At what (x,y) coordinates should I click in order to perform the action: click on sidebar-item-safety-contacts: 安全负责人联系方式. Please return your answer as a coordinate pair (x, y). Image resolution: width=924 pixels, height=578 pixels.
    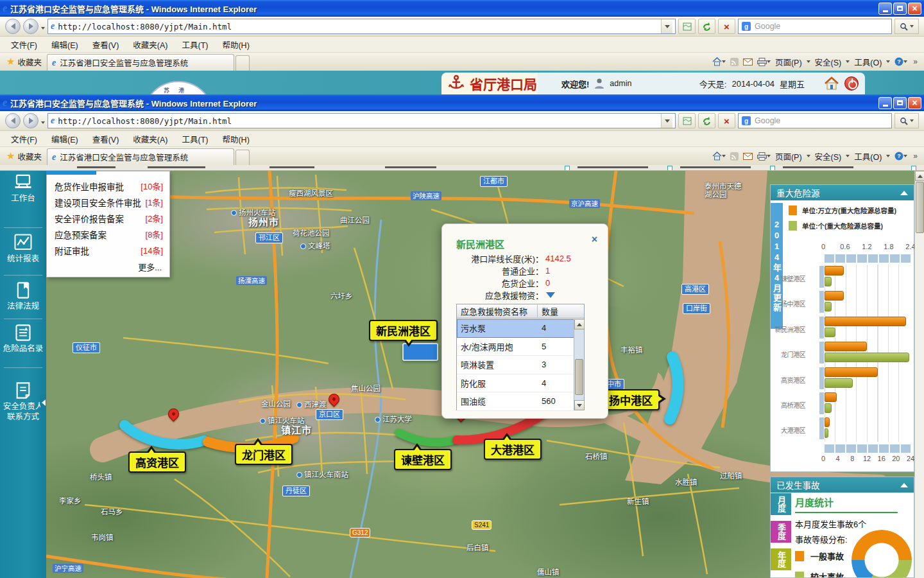
    Looking at the image, I should click on (23, 402).